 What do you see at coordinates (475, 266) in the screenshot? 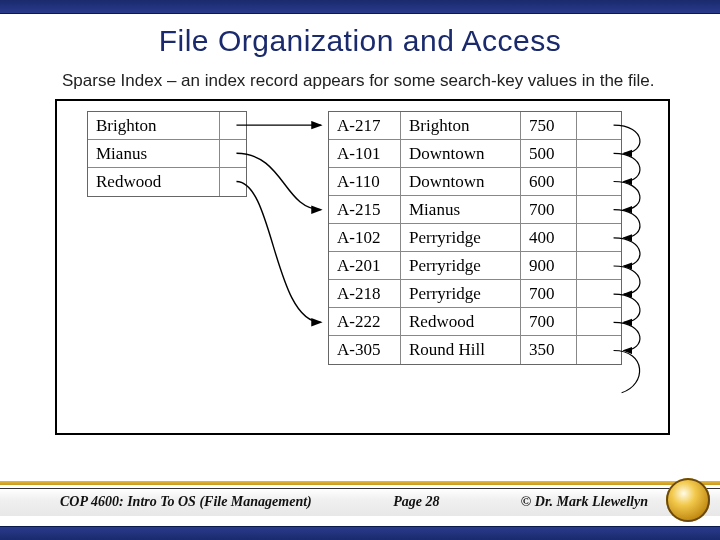
I see `table-row: A-201 Perryridge 900` at bounding box center [475, 266].